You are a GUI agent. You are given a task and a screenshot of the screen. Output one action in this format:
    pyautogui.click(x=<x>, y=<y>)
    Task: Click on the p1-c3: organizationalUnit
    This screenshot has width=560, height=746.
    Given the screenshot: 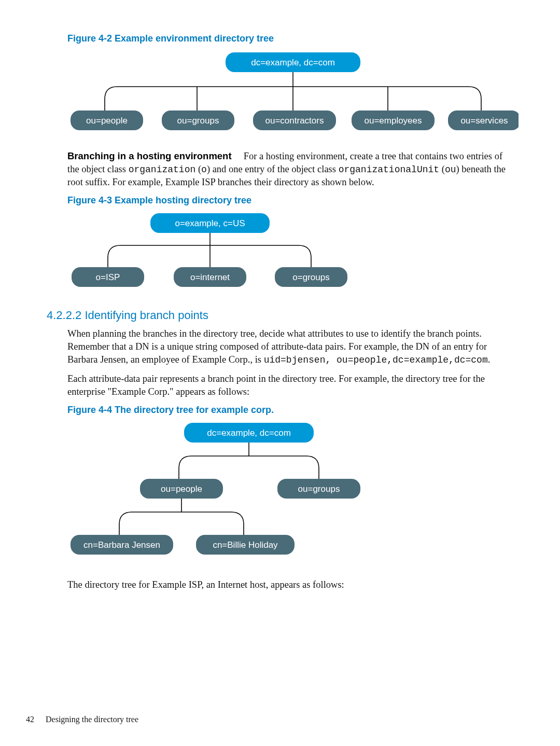 What is the action you would take?
    pyautogui.click(x=389, y=170)
    